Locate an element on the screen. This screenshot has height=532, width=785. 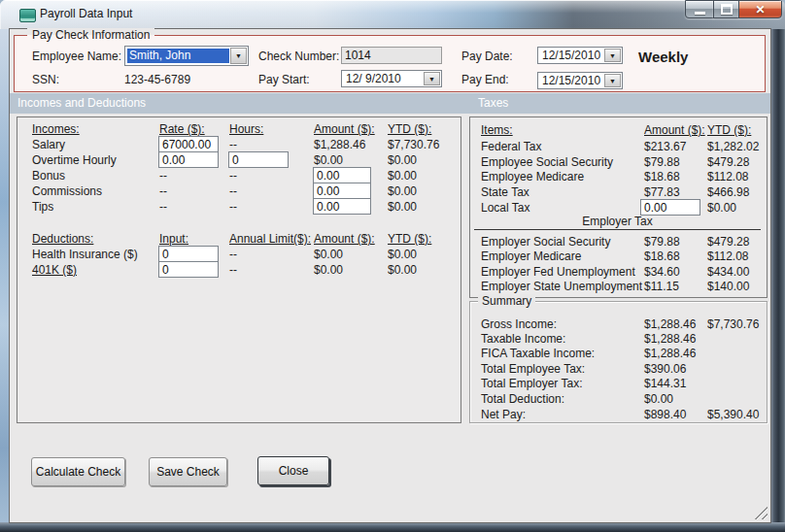
pay-start-picker: 12/ 9/2010 ▼ is located at coordinates (392, 79).